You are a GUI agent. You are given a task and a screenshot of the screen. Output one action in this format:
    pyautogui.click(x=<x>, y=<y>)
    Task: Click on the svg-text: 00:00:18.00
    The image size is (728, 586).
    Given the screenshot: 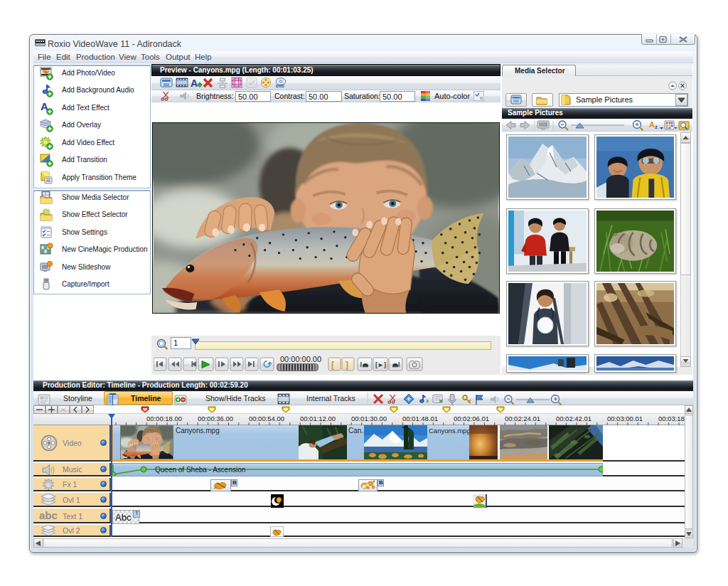 What is the action you would take?
    pyautogui.click(x=164, y=418)
    